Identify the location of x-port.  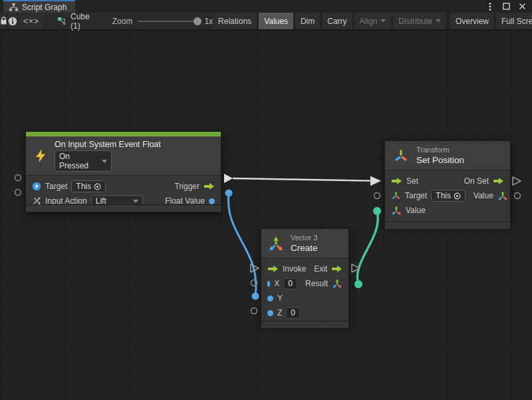
(269, 284).